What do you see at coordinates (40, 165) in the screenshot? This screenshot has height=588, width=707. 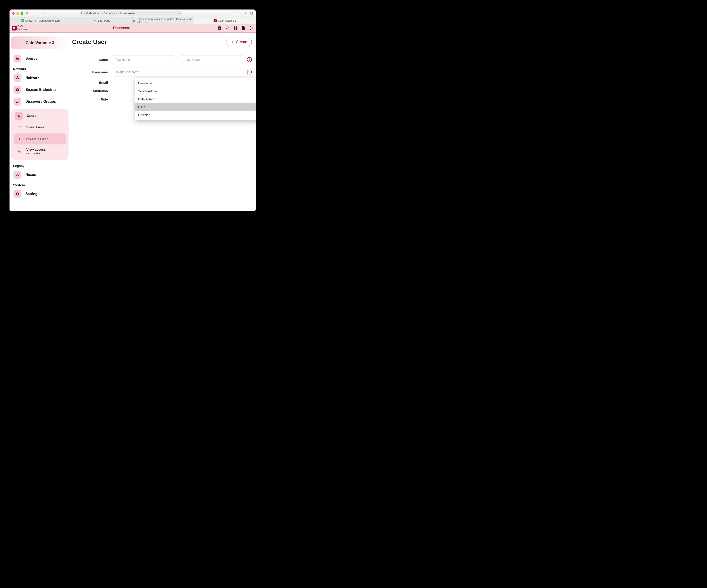 I see `sidebar-group-legacy: Legacy` at bounding box center [40, 165].